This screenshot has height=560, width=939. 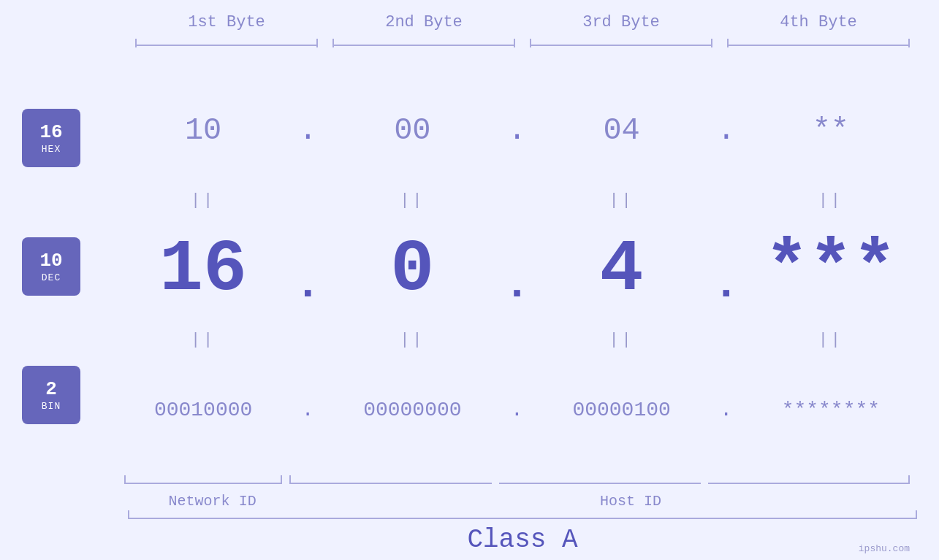 I want to click on badges-column: 16 HEX 10 DEC 2 BIN, so click(x=69, y=296).